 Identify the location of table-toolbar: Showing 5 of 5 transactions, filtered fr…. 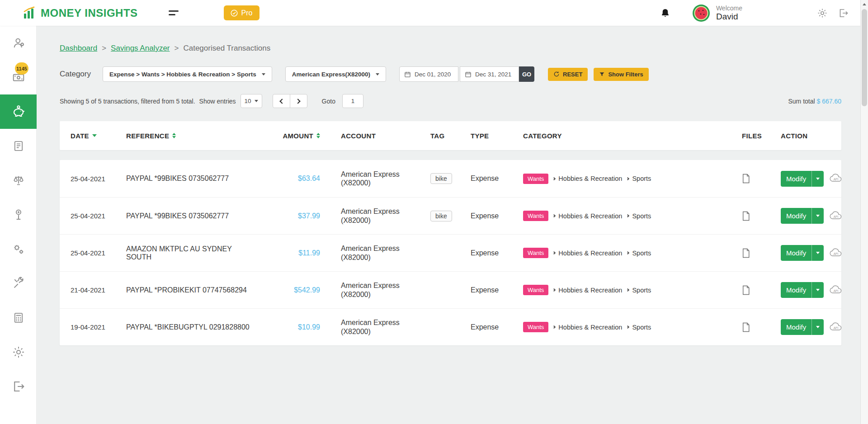
(450, 101).